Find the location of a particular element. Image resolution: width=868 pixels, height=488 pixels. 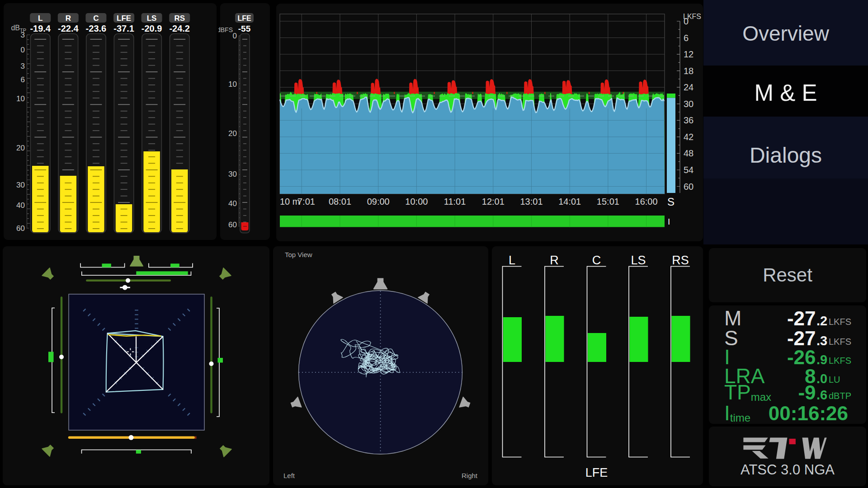

svg-text: 08:01 is located at coordinates (340, 202).